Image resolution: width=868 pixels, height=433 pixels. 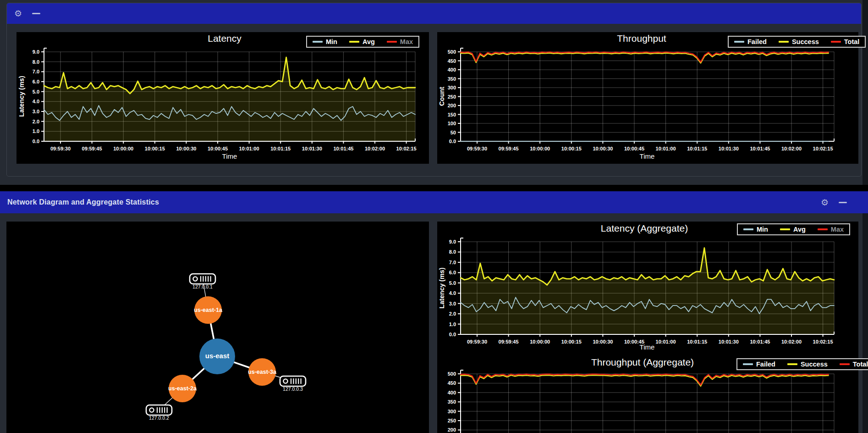 I want to click on latency-aggregate-legend: Min Avg Max, so click(x=794, y=229).